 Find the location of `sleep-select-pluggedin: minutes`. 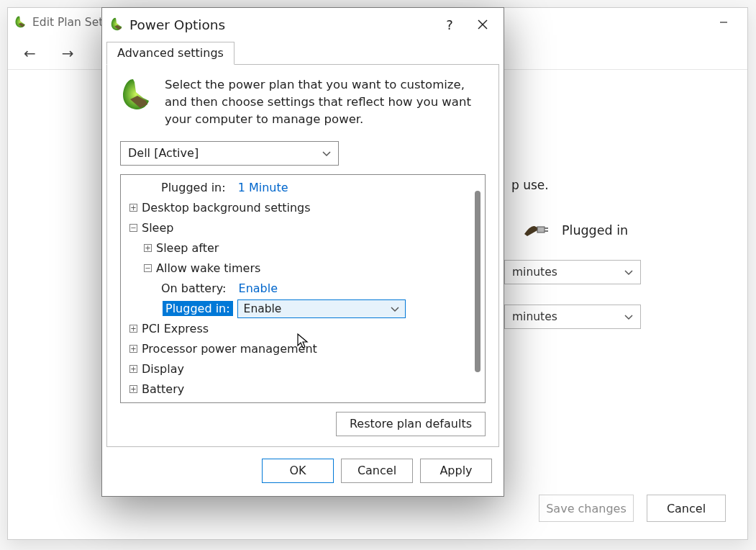

sleep-select-pluggedin: minutes is located at coordinates (573, 272).